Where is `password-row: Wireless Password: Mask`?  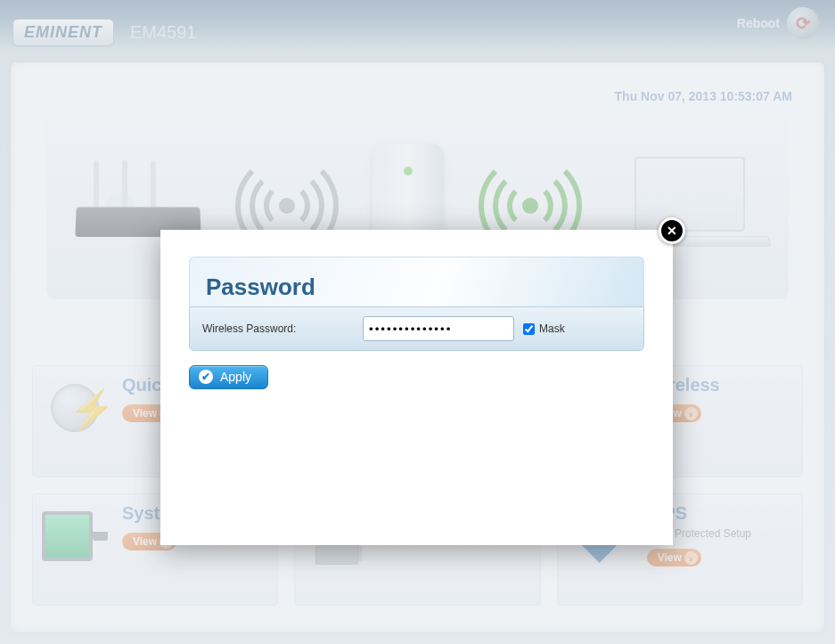 password-row: Wireless Password: Mask is located at coordinates (417, 329).